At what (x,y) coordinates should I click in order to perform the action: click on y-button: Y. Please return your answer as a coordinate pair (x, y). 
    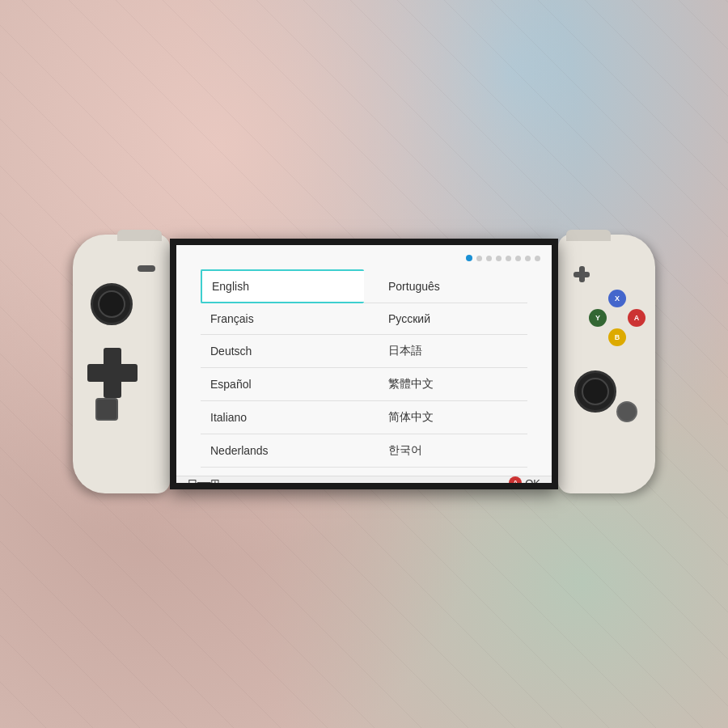
    Looking at the image, I should click on (598, 318).